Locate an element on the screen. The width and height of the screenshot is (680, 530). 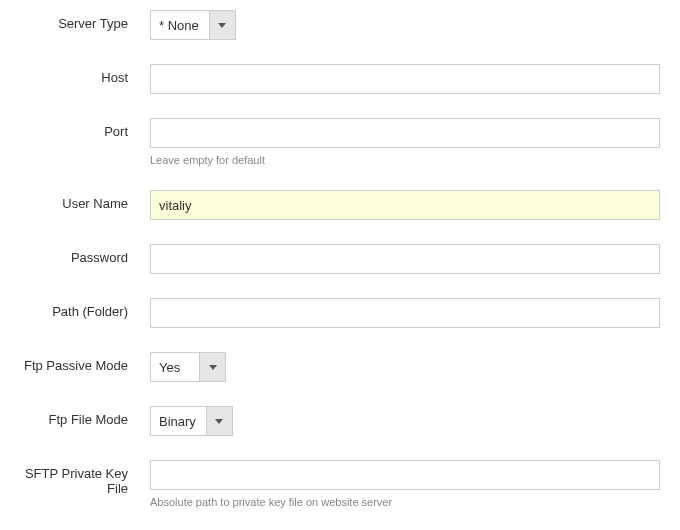
sftp-private-key-input is located at coordinates (405, 475).